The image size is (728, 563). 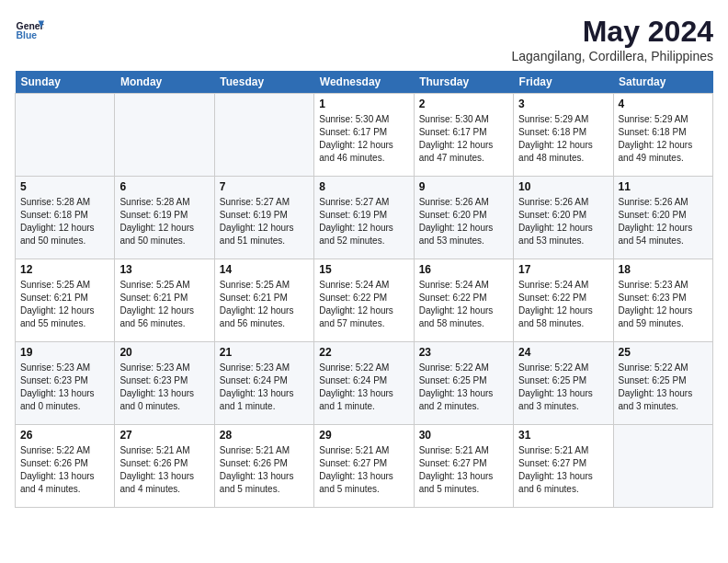 What do you see at coordinates (364, 135) in the screenshot?
I see `calendar-cell: 1Sunrise: 5:30 AM Sunset: 6:17 PM Daylig…` at bounding box center [364, 135].